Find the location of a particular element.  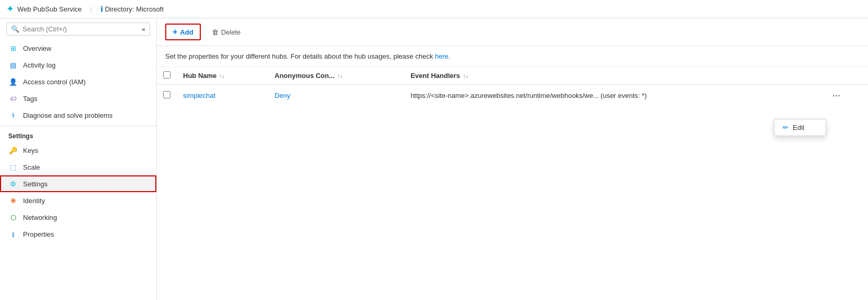

sidebar-item-label: Identity is located at coordinates (34, 201).